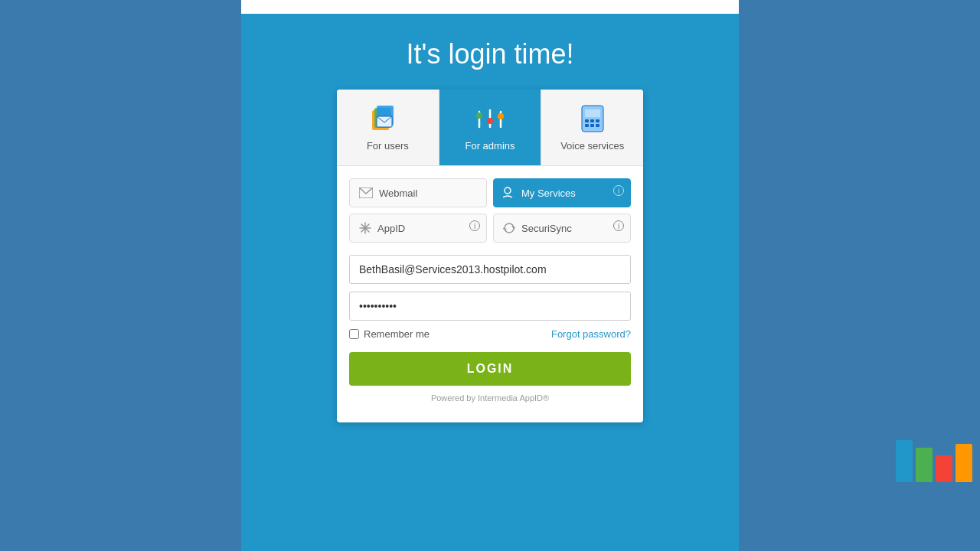 The width and height of the screenshot is (980, 551). Describe the element at coordinates (964, 463) in the screenshot. I see `color-bar-orange` at that location.